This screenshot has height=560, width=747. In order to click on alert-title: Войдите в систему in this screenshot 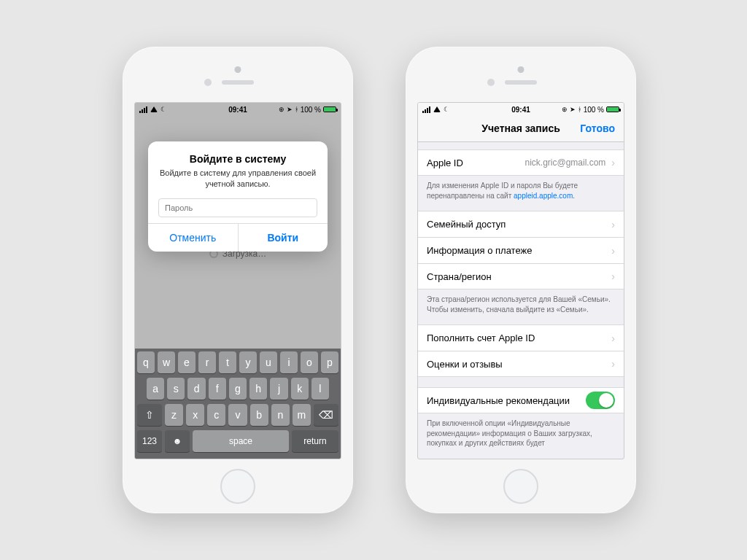, I will do `click(238, 159)`.